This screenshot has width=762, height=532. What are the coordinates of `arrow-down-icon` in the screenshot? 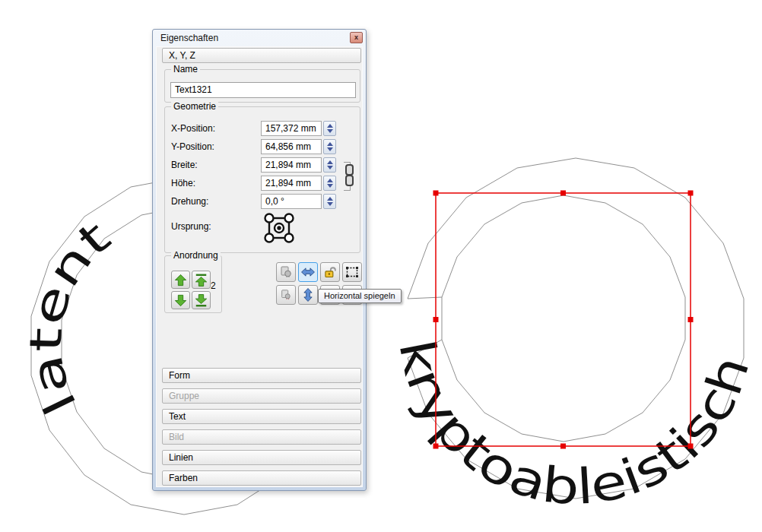 It's located at (181, 301).